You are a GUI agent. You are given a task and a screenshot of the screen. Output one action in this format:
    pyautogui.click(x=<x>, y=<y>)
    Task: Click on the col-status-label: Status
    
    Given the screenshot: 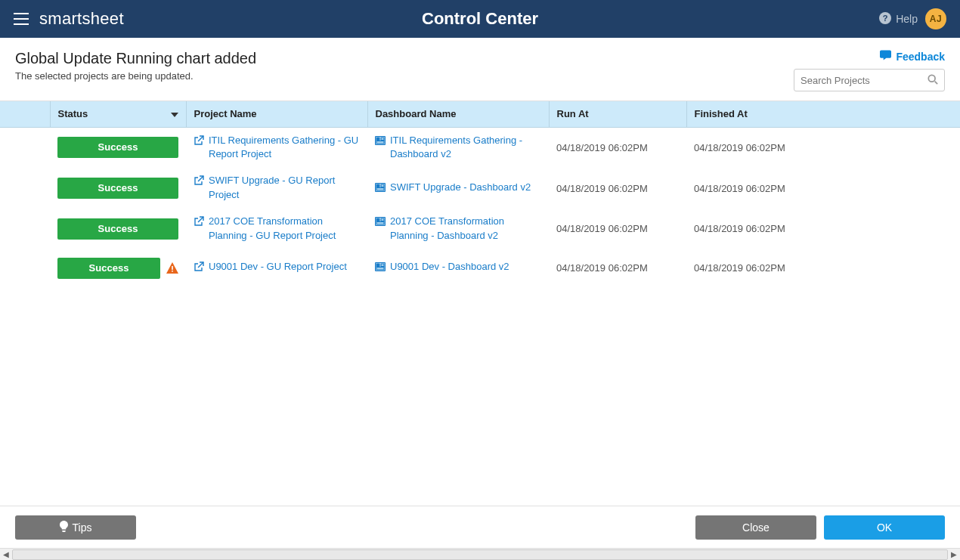 What is the action you would take?
    pyautogui.click(x=73, y=113)
    